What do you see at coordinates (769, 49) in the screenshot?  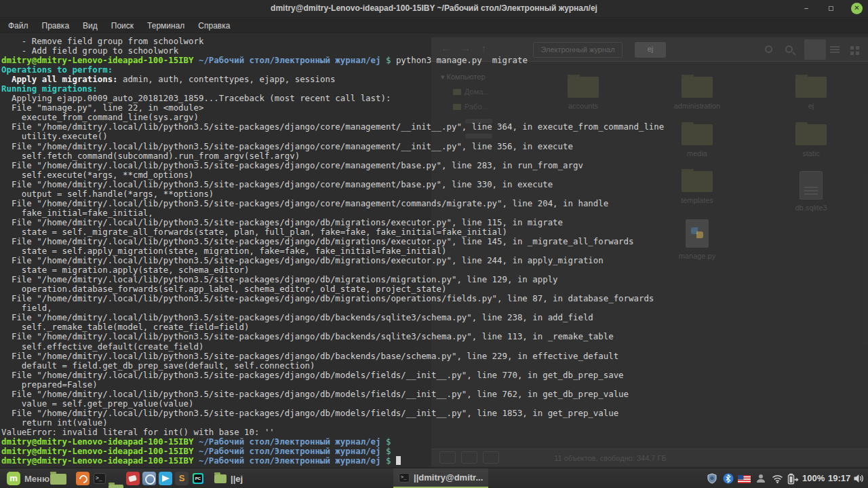 I see `refresh-icon` at bounding box center [769, 49].